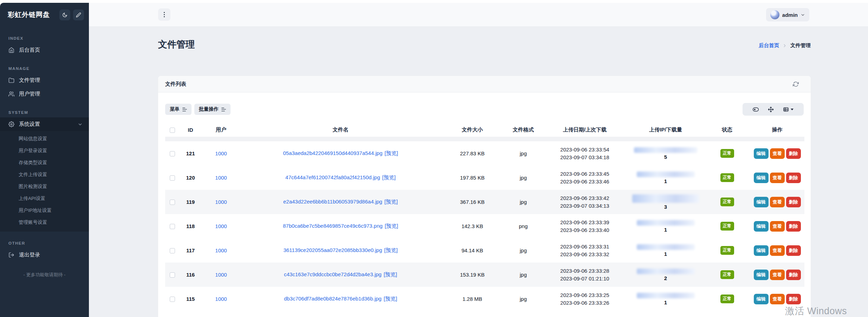 This screenshot has height=317, width=868. What do you see at coordinates (44, 124) in the screenshot?
I see `sidebar-item-gear: 系统设置` at bounding box center [44, 124].